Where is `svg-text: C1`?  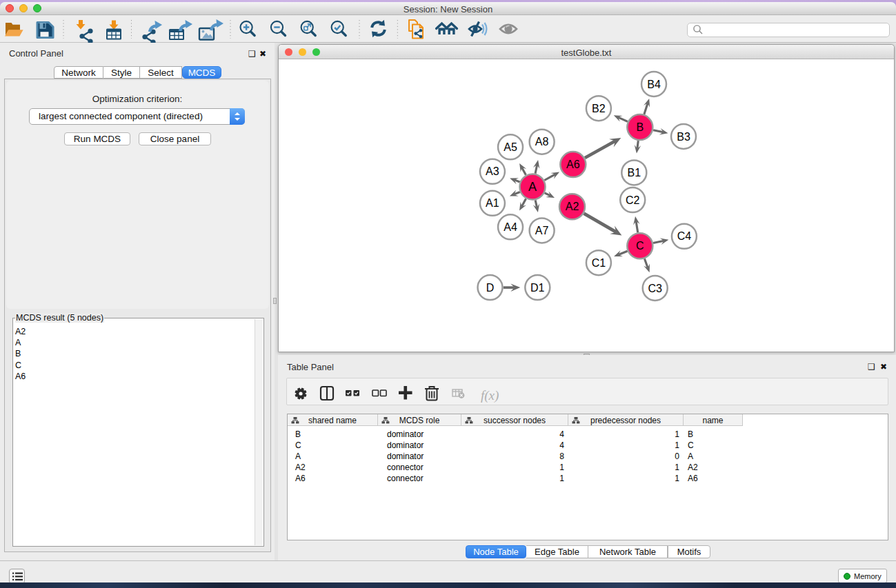 svg-text: C1 is located at coordinates (599, 263).